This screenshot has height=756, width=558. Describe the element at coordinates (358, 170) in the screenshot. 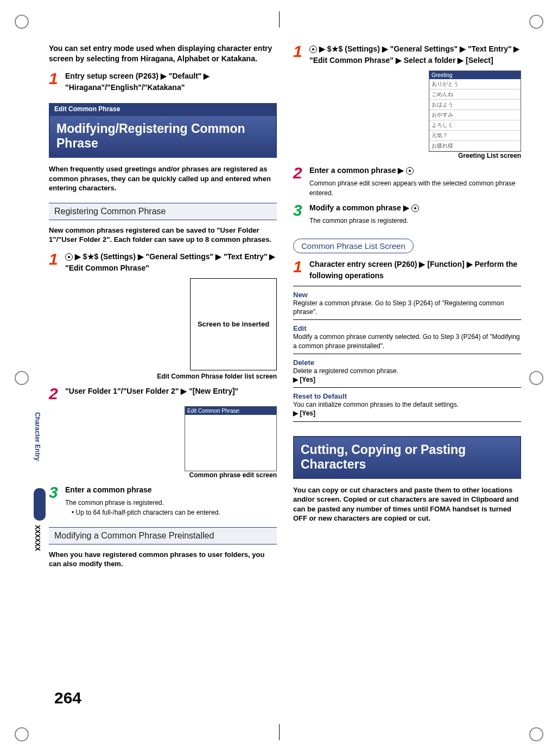

I see `step-lead: Enter a common phrase ▶` at that location.